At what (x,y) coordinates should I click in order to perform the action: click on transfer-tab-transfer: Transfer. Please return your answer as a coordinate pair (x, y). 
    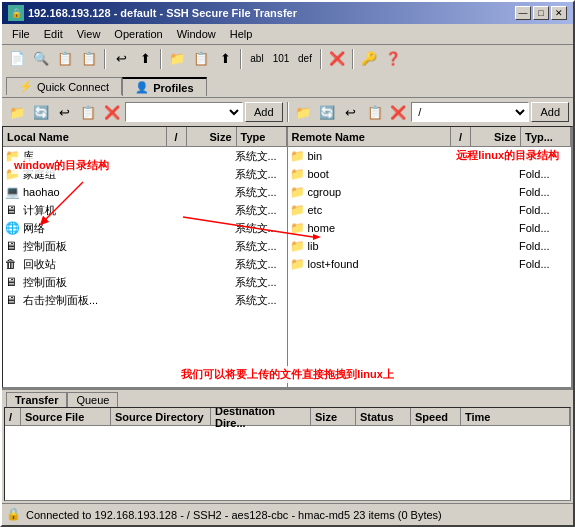
    Looking at the image, I should click on (36, 400).